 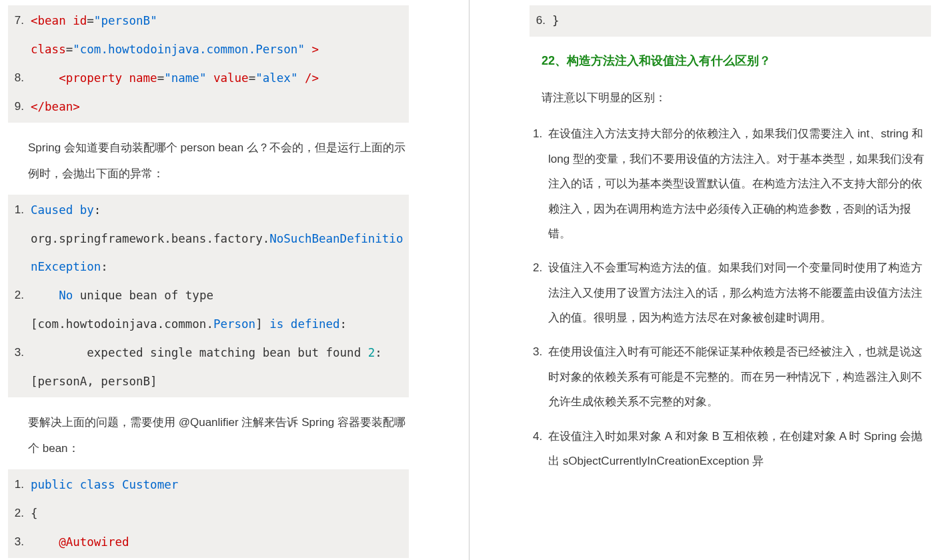 What do you see at coordinates (21, 78) in the screenshot?
I see `line-number: 8.` at bounding box center [21, 78].